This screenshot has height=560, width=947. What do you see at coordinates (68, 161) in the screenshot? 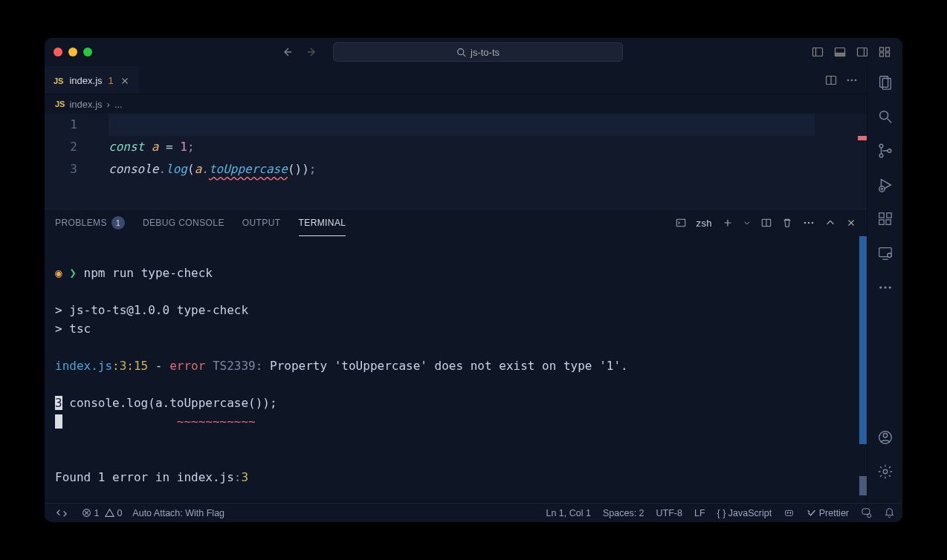
I see `line-number-gutter: 1 2 3` at bounding box center [68, 161].